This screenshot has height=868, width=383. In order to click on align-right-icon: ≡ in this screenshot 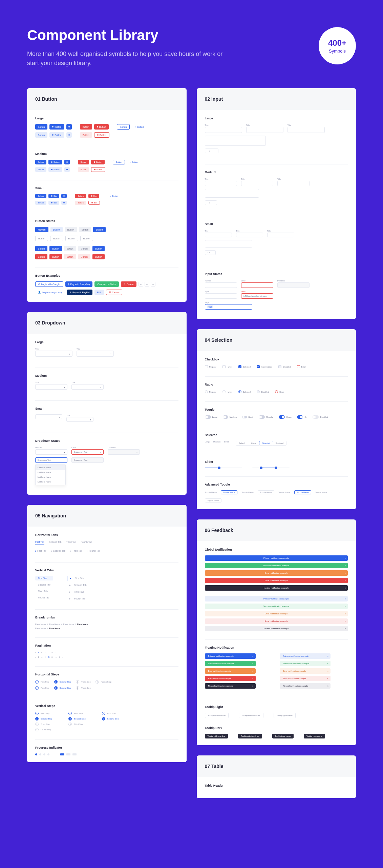, I will do `click(153, 284)`.